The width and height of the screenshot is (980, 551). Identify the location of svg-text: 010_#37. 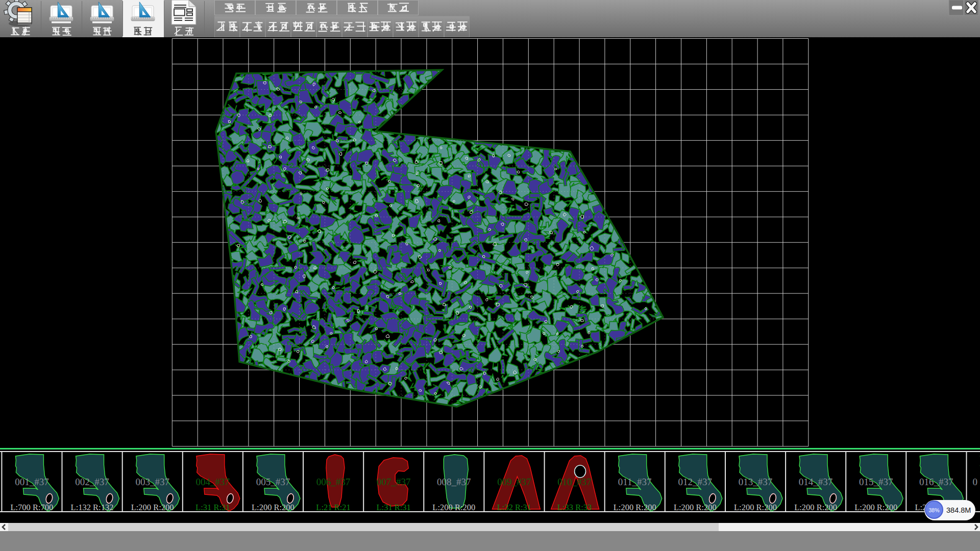
(575, 482).